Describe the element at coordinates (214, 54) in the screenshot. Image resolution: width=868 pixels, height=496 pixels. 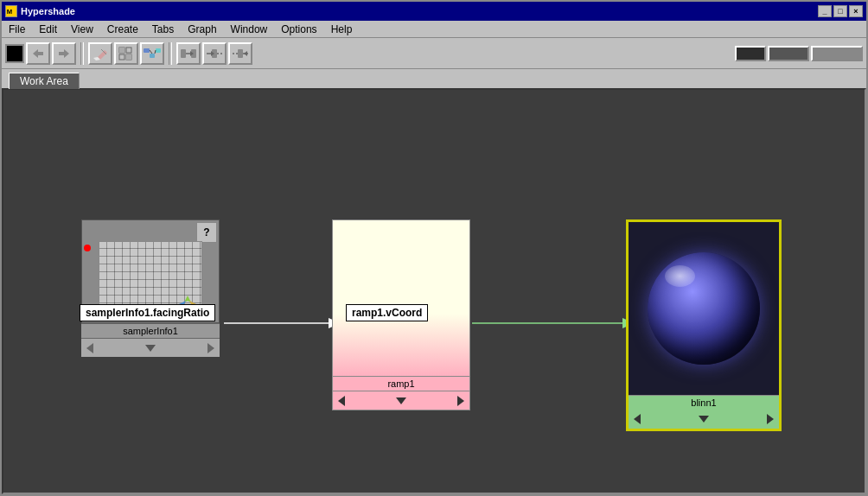
I see `toolbar-input-button` at that location.